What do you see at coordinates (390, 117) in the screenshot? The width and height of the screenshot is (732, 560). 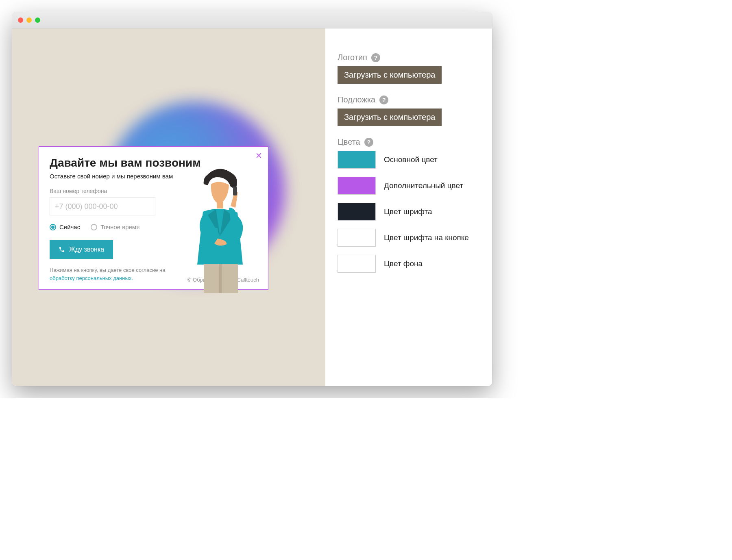 I see `upload-background-button: Загрузить с компьютера` at bounding box center [390, 117].